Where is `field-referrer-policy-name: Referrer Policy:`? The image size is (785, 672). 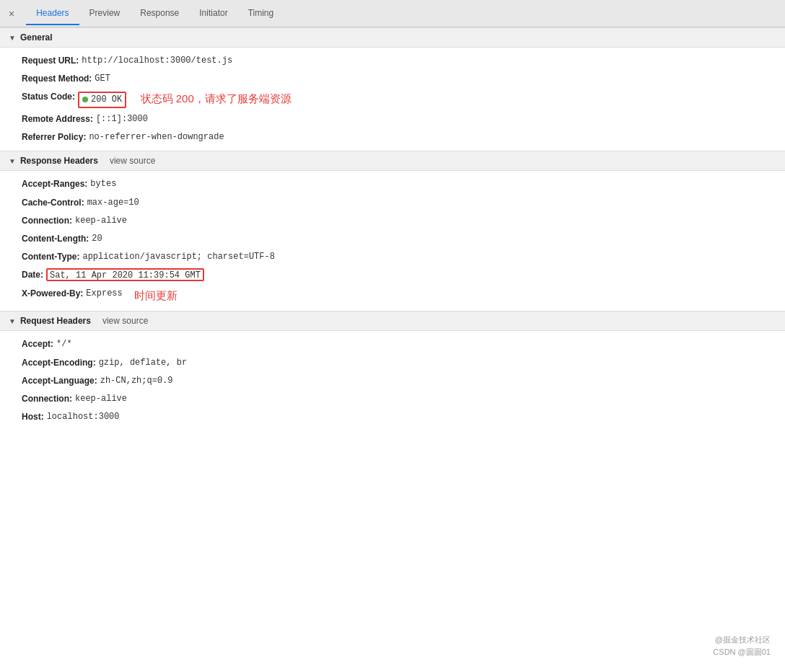
field-referrer-policy-name: Referrer Policy: is located at coordinates (53, 137).